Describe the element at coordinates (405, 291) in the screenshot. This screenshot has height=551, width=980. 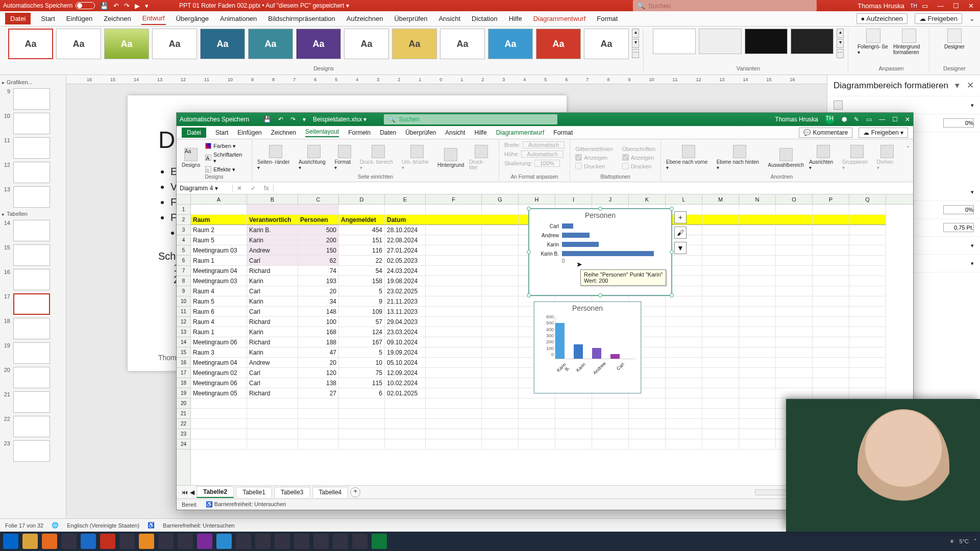
I see `xl-cell: 23.02.2025` at that location.